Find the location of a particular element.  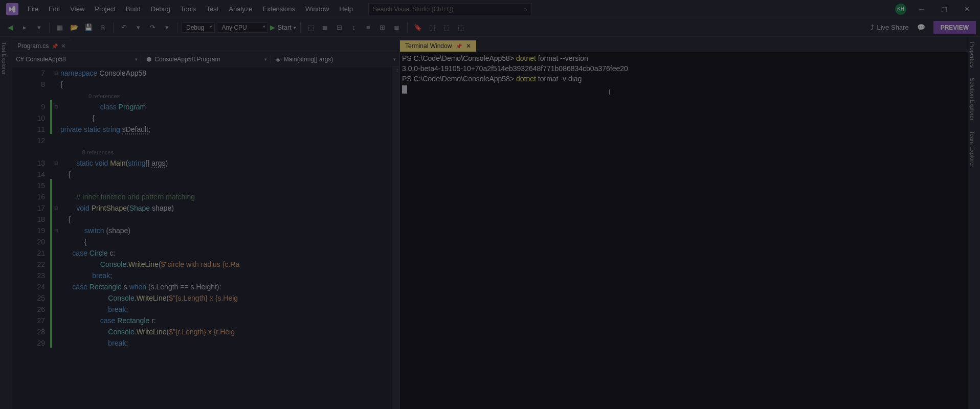

text-cursor-icon: I is located at coordinates (610, 92).